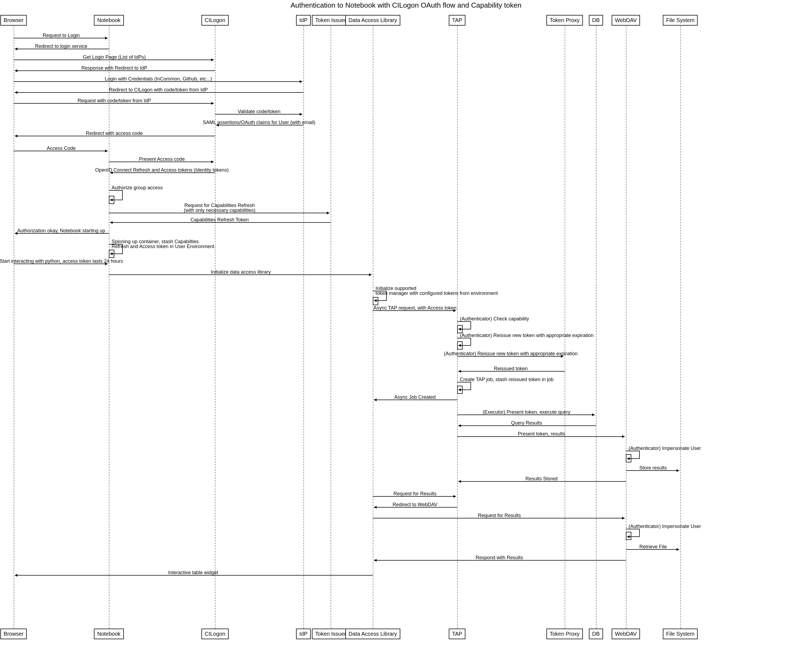 The height and width of the screenshot is (649, 812). I want to click on msg-redirect-cilogon: Redirect to CILogon with code/token from…, so click(158, 90).